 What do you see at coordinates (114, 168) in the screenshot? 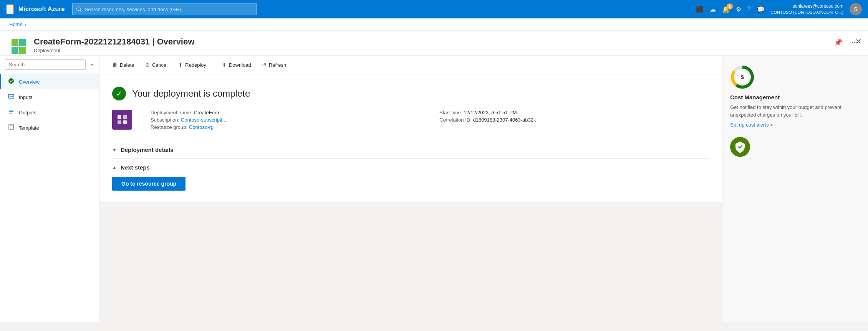
I see `nextsteps-chevron-icon: ▲` at bounding box center [114, 168].